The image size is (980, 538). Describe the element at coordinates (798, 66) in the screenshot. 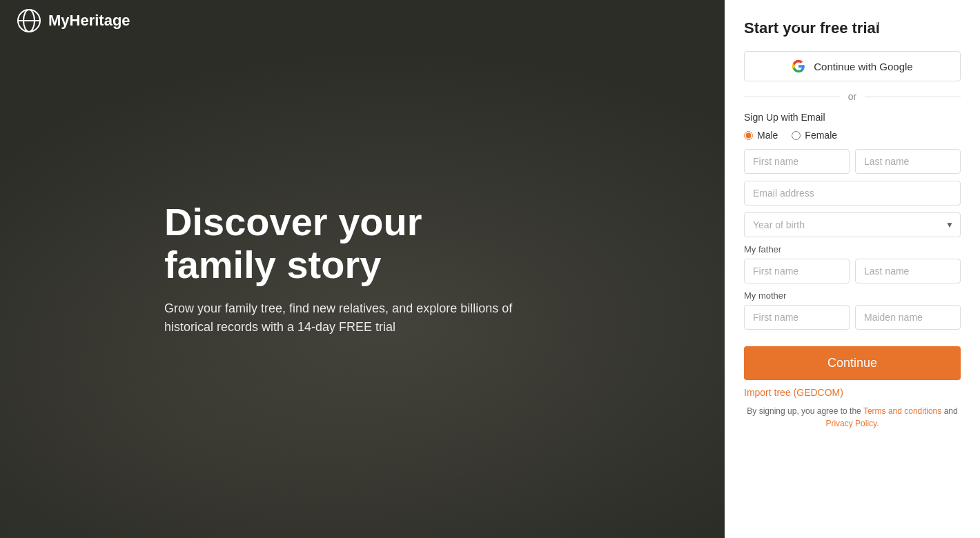

I see `google-logo-icon` at that location.